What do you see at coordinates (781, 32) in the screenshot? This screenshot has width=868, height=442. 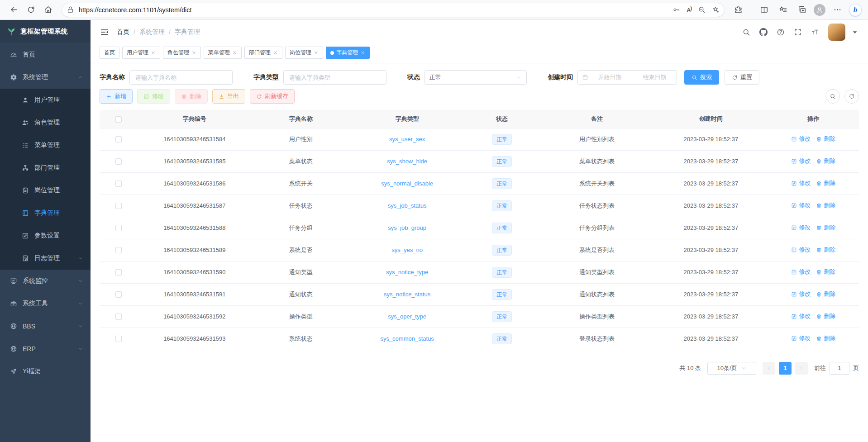 I see `help-icon` at bounding box center [781, 32].